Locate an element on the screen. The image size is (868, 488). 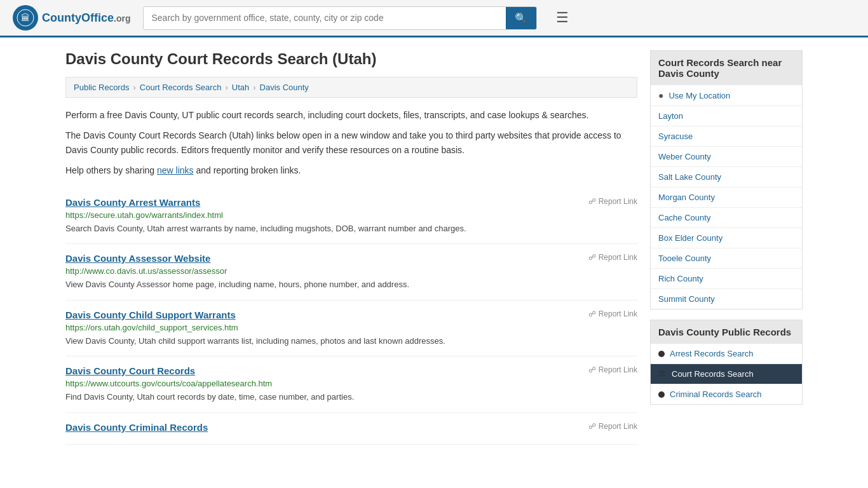
record-title: Davis County Criminal Records is located at coordinates (137, 427).